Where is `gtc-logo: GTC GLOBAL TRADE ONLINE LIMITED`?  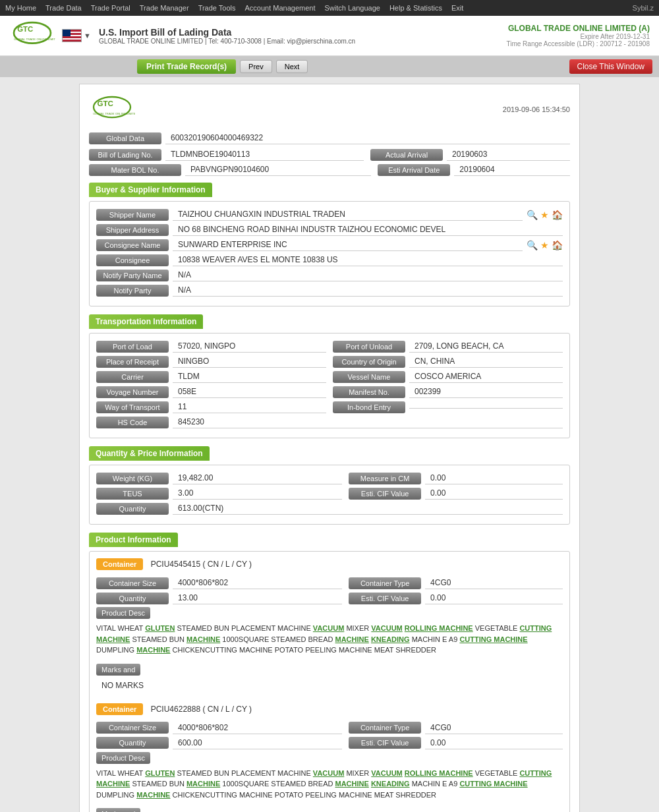 gtc-logo: GTC GLOBAL TRADE ONLINE LIMITED is located at coordinates (32, 36).